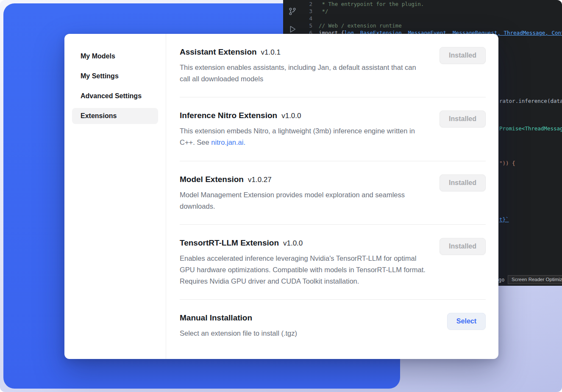 The width and height of the screenshot is (562, 392). I want to click on code-text: // Web / extension runtime, so click(360, 25).